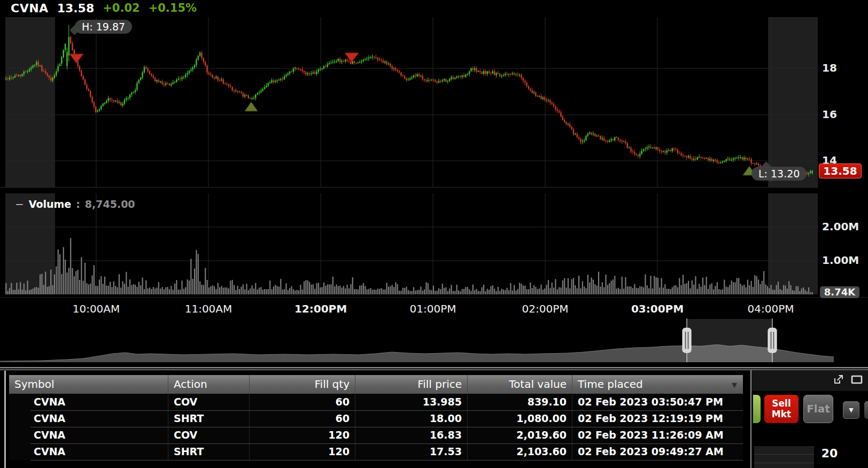  Describe the element at coordinates (520, 435) in the screenshot. I see `cell-total_value: 2,019.60` at that location.